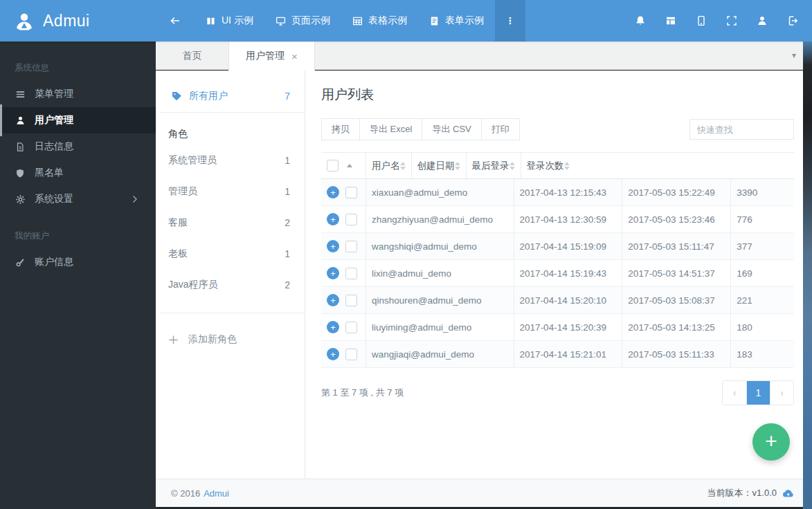 Image resolution: width=812 pixels, height=509 pixels. What do you see at coordinates (558, 393) in the screenshot?
I see `table-footer: 第 1 至 7 项 , 共 7 项 ‹ 1 ›` at bounding box center [558, 393].